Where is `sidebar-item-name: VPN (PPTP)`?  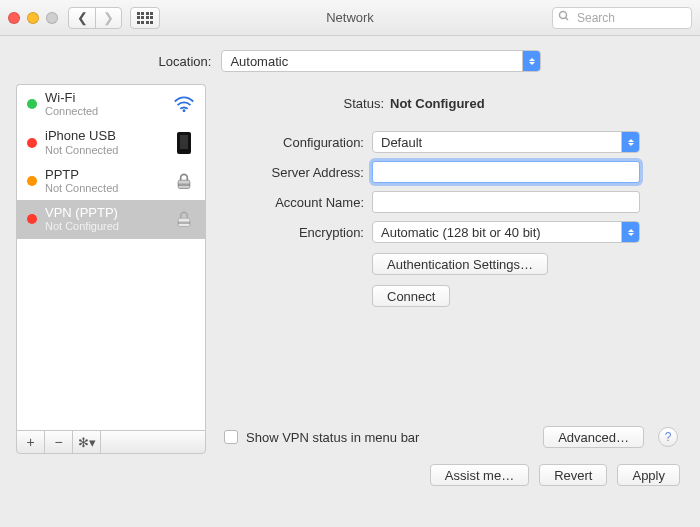 sidebar-item-name: VPN (PPTP) is located at coordinates (104, 213).